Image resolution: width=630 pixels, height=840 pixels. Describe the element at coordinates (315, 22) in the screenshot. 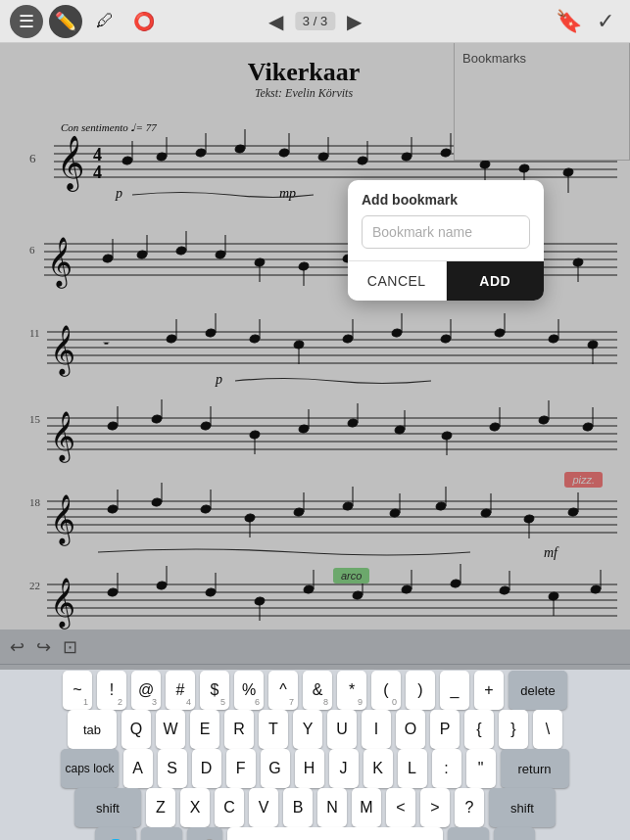

I see `top-toolbar: ☰ ✏️ 🖊 ⭕ ◀ 3 / 3 ▶ 🔖 ✓` at that location.